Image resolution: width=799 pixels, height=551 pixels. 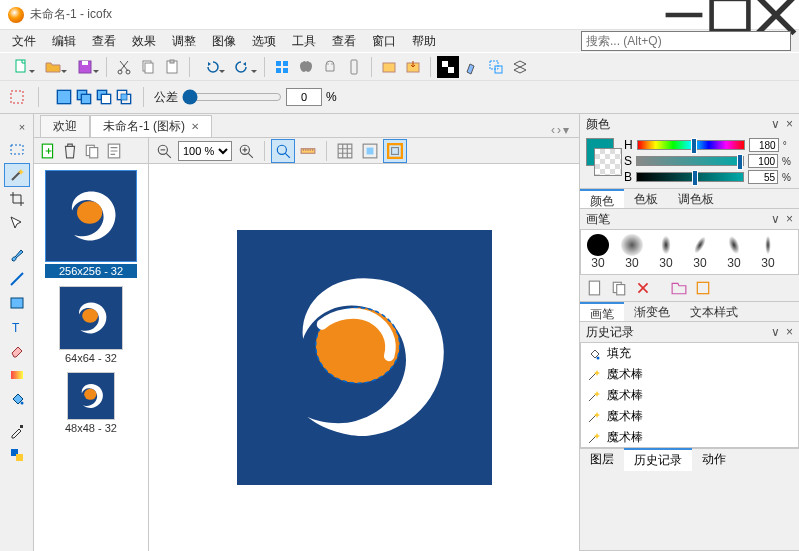 What do you see at coordinates (643, 288) in the screenshot?
I see `brush-del-icon` at bounding box center [643, 288].